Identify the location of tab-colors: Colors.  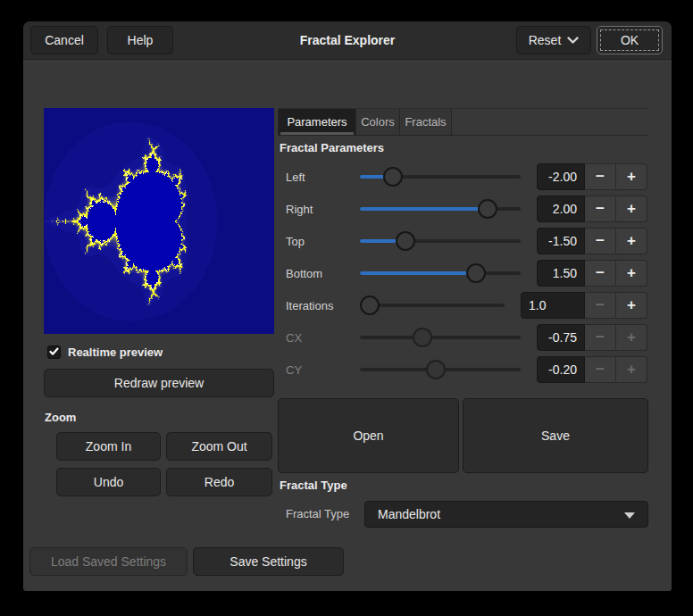
(379, 121).